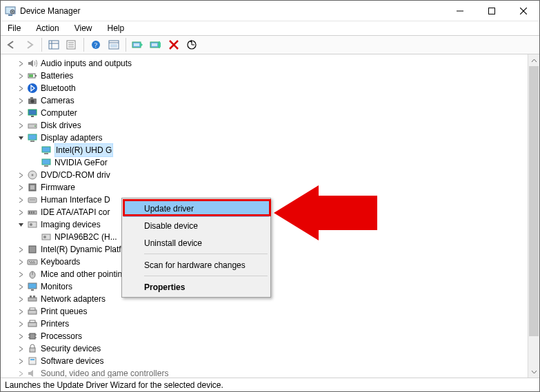 This screenshot has height=392, width=540. Describe the element at coordinates (192, 45) in the screenshot. I see `scan-button` at that location.